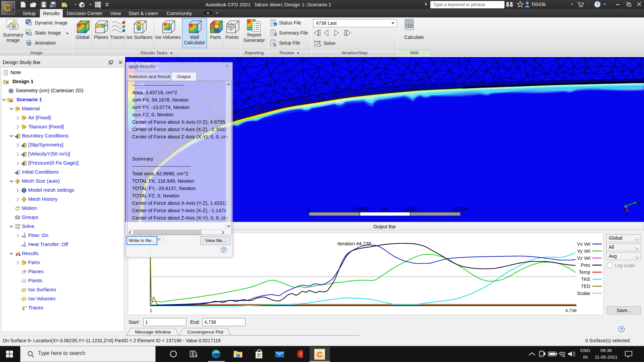 Image resolution: width=644 pixels, height=362 pixels. I want to click on svg-text: TED, so click(586, 286).